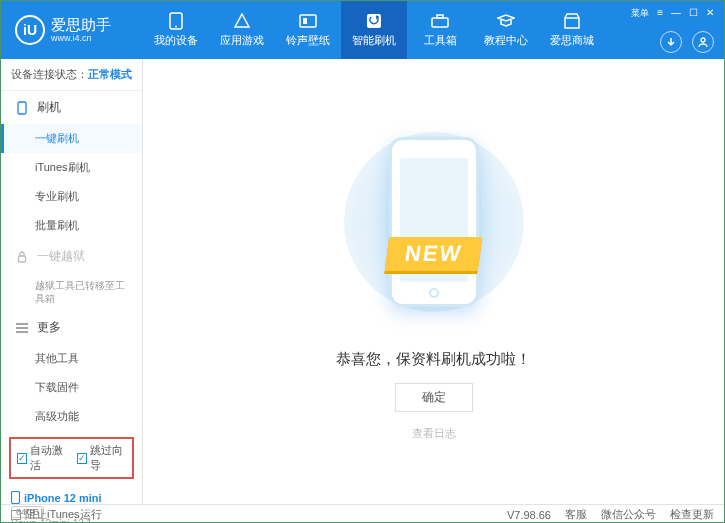 The height and width of the screenshot is (523, 725). What do you see at coordinates (434, 222) in the screenshot?
I see `success-illustration: NEW` at bounding box center [434, 222].